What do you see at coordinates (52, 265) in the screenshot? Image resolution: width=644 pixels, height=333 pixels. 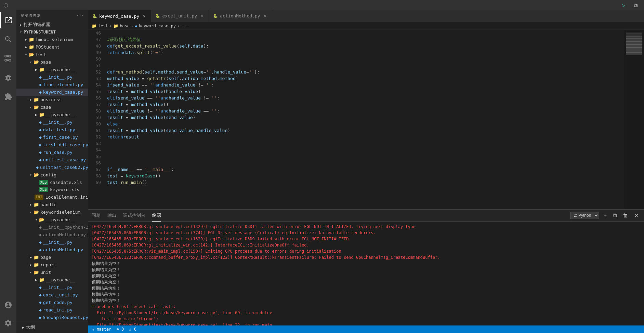 I see `sidebar-item-report: ▶ 📁 report` at bounding box center [52, 265].